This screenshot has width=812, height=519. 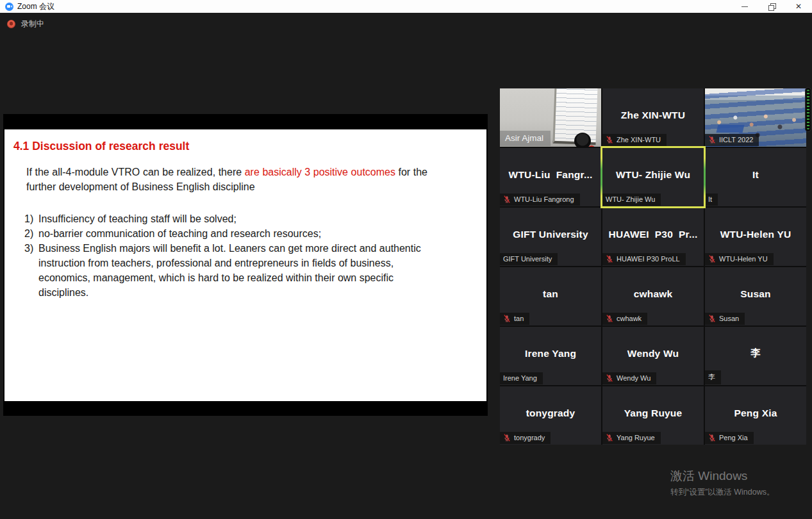 What do you see at coordinates (633, 378) in the screenshot?
I see `participant-label-text: Wendy Wu` at bounding box center [633, 378].